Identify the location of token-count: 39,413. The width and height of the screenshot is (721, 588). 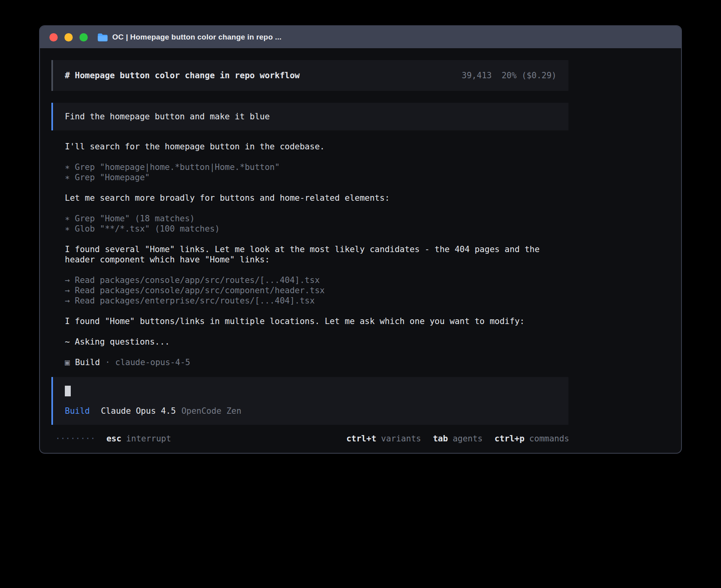
(477, 75).